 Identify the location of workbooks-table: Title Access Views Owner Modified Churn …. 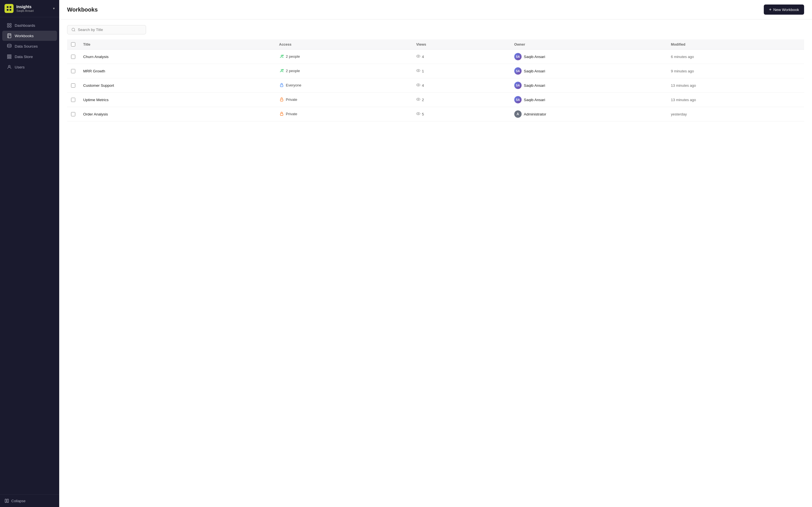
(436, 80).